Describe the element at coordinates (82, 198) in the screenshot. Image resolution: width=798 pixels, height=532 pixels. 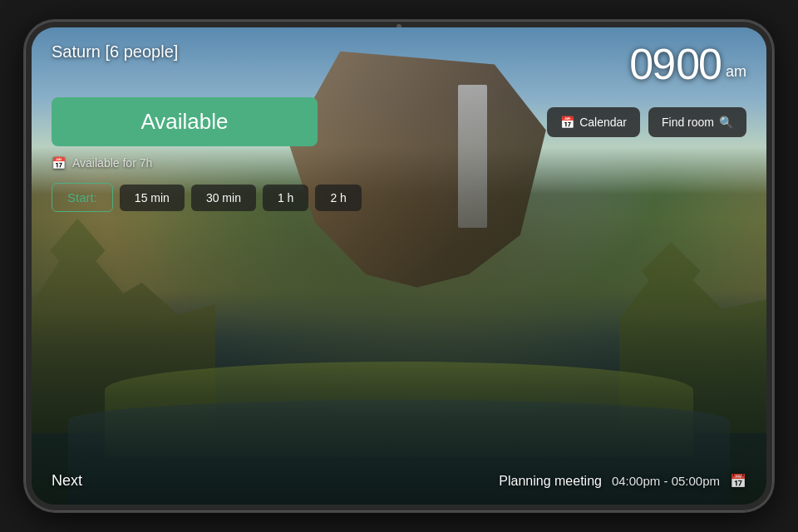
I see `start-button: Start:` at that location.